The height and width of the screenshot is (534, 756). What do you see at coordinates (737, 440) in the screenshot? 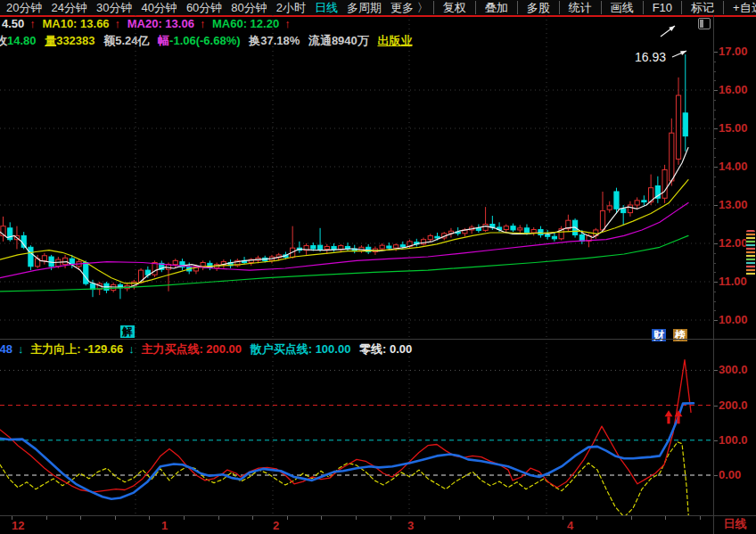
I see `indicator-axis-label: 100.0` at bounding box center [737, 440].